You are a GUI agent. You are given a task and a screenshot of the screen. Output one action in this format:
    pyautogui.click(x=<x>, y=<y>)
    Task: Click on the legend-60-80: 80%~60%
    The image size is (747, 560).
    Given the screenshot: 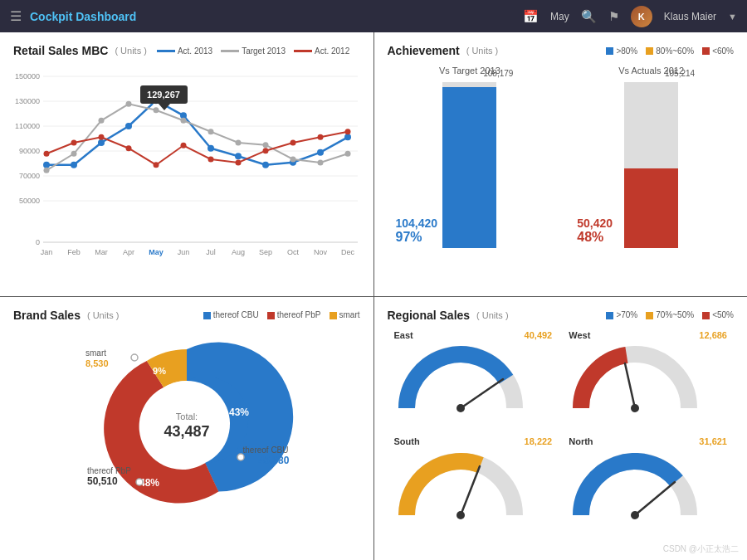 What is the action you would take?
    pyautogui.click(x=670, y=51)
    